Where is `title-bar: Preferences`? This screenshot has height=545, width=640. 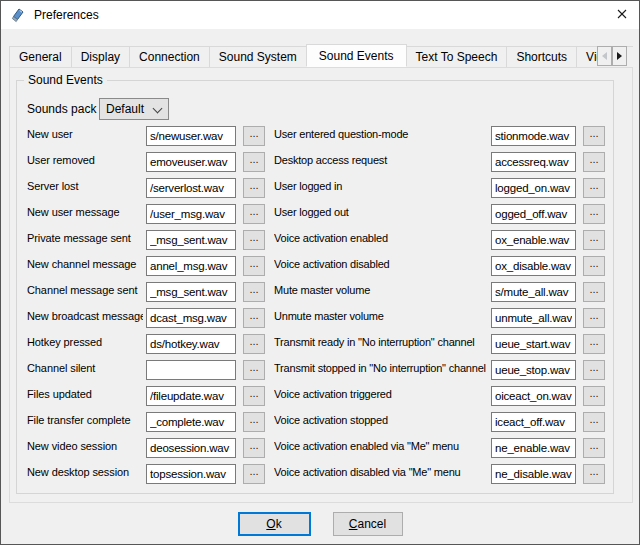
title-bar: Preferences is located at coordinates (320, 15).